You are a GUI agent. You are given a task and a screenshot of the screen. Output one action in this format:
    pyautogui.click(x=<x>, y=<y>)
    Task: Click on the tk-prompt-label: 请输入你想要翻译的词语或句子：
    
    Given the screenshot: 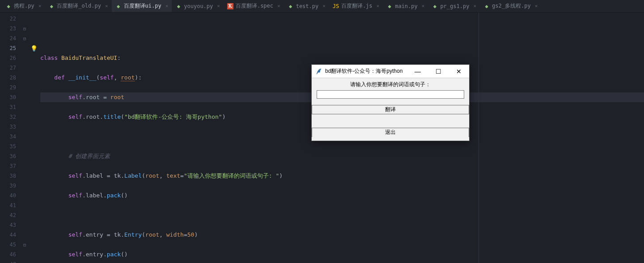 What is the action you would take?
    pyautogui.click(x=390, y=85)
    